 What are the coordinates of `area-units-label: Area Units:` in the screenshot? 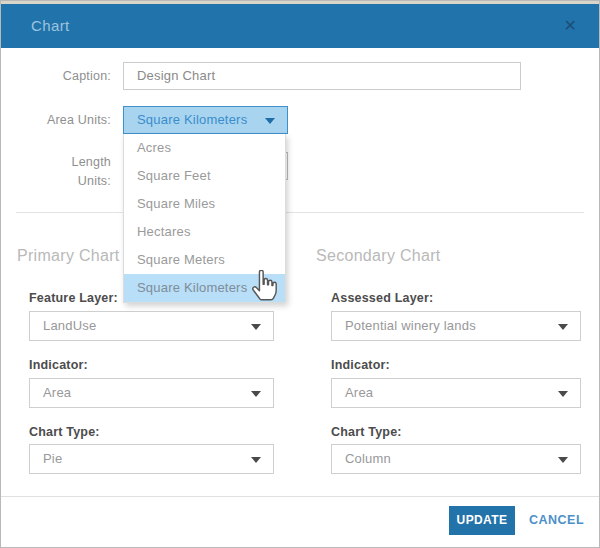 It's located at (56, 120).